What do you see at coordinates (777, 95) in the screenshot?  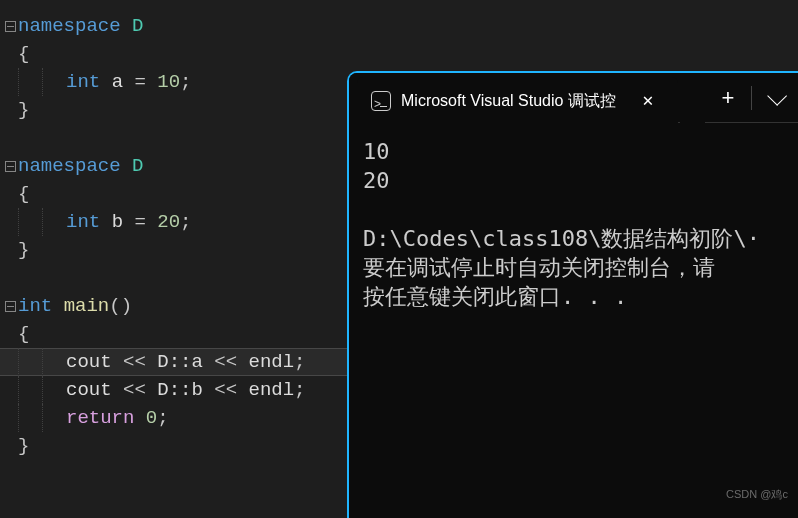 I see `chevron-down-icon` at bounding box center [777, 95].